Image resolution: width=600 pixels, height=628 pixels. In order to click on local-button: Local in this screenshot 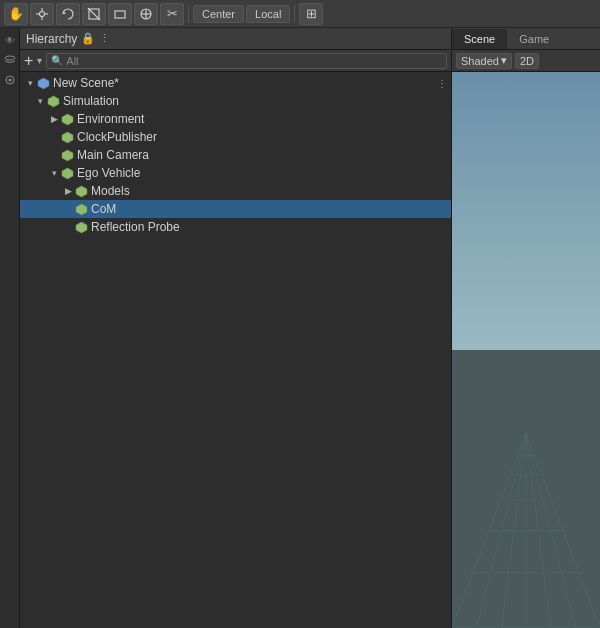, I will do `click(268, 14)`.